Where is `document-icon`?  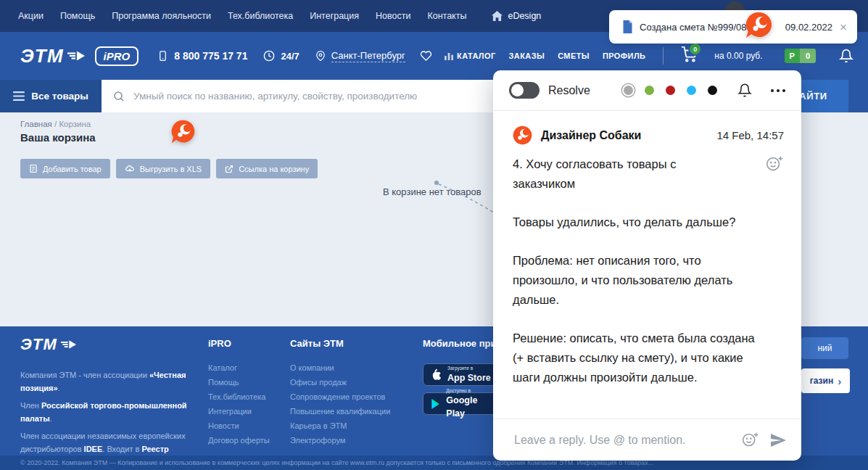
document-icon is located at coordinates (628, 27).